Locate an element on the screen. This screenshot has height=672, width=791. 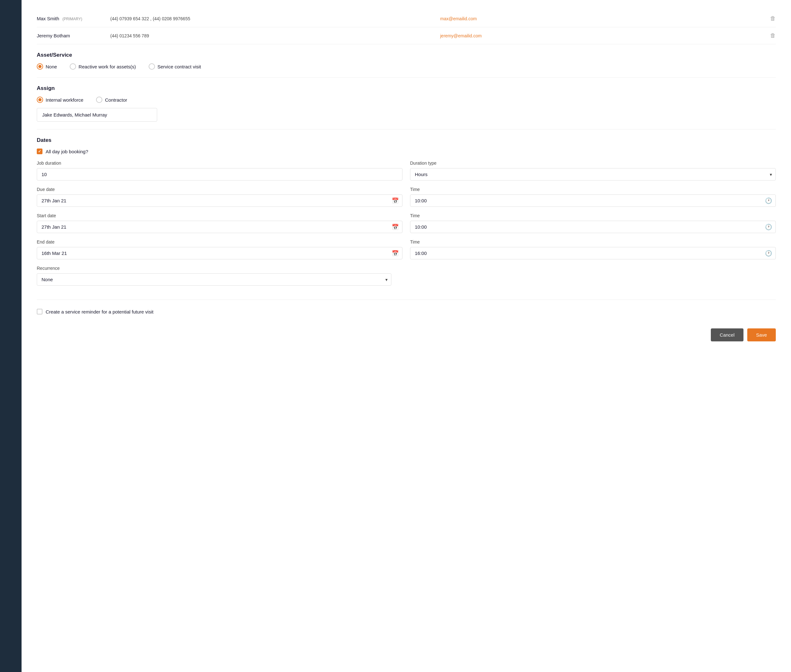
end-date-label: End date is located at coordinates (220, 242).